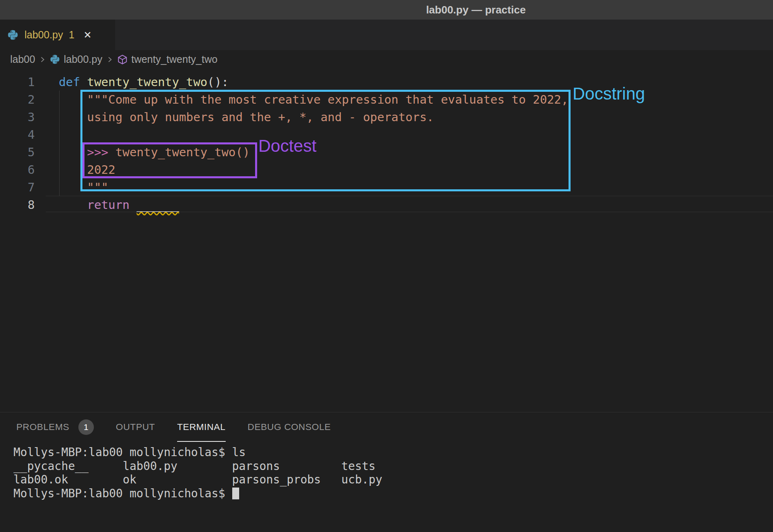  Describe the element at coordinates (174, 427) in the screenshot. I see `panel-tabs: PROBLEMS1OUTPUTTERMINALDEBUG CONSOLE` at that location.